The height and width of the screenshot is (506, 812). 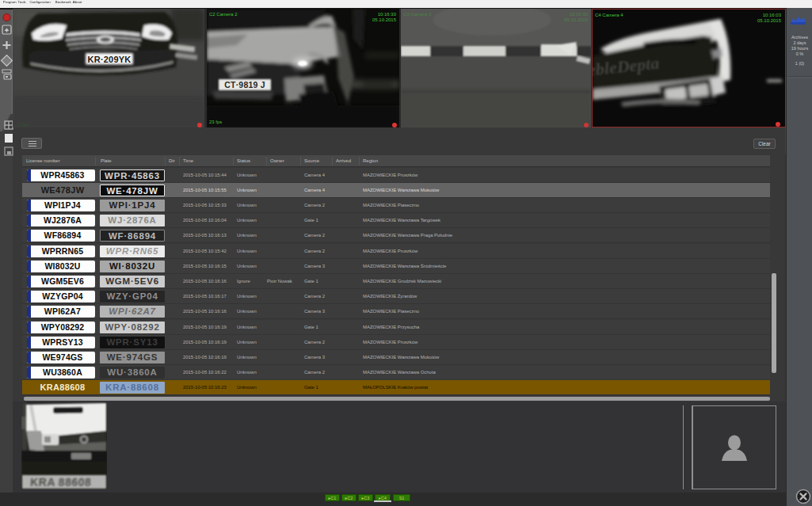 What do you see at coordinates (24, 124) in the screenshot?
I see `svg-text: 1 fps` at bounding box center [24, 124].